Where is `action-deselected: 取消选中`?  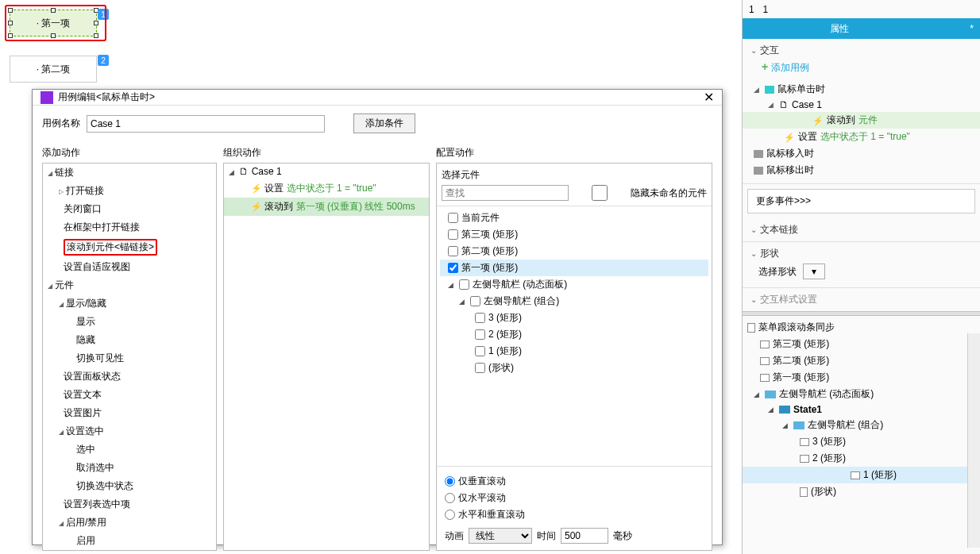
action-deselected: 取消选中 is located at coordinates (129, 468).